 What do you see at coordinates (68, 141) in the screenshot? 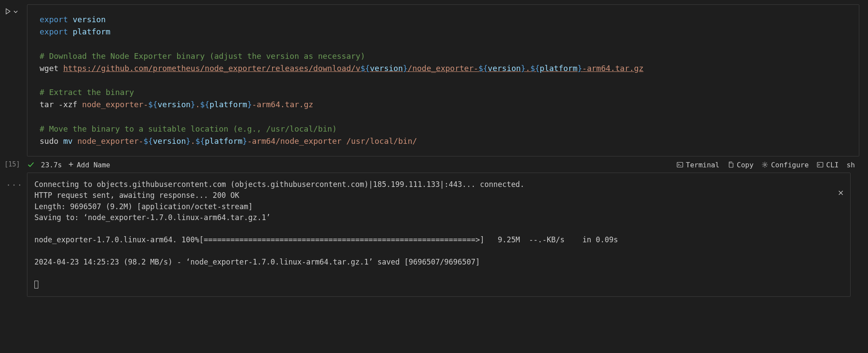
I see `cmd-mv: mv` at bounding box center [68, 141].